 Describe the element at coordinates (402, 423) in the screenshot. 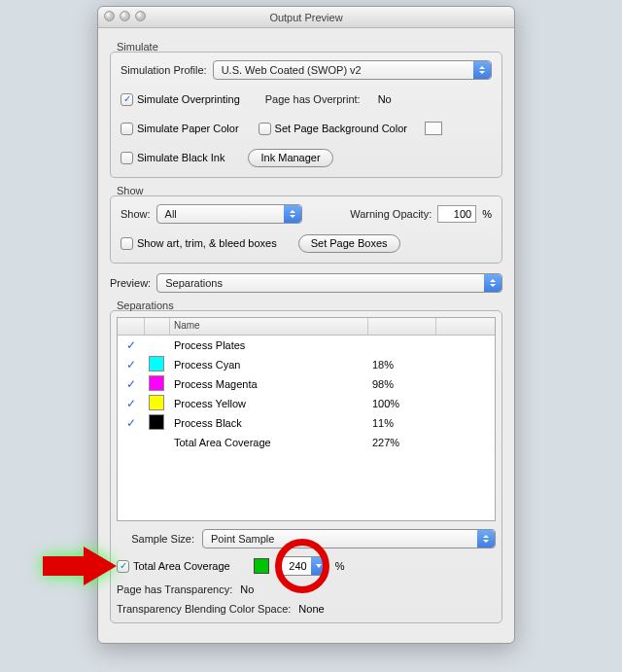

I see `separation-percent: 11%` at that location.